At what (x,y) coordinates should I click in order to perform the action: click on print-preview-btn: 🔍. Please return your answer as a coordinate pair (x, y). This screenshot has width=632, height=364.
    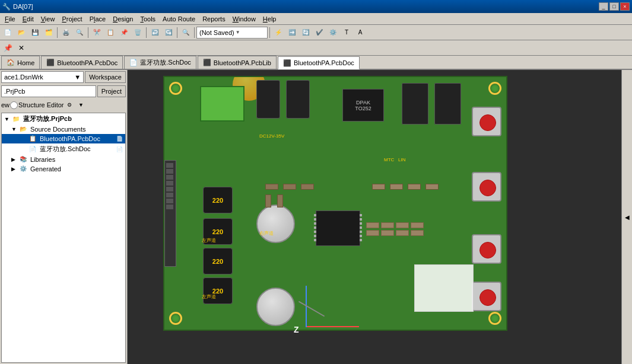
    Looking at the image, I should click on (80, 33).